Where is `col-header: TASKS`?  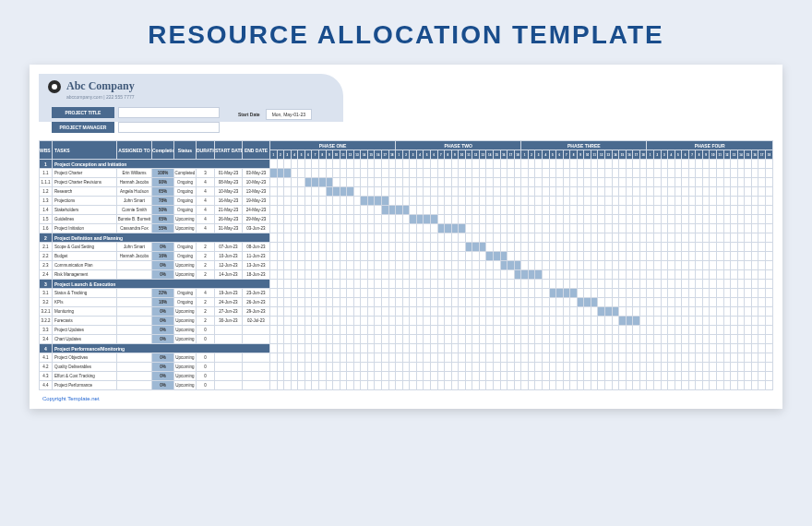 col-header: TASKS is located at coordinates (85, 150).